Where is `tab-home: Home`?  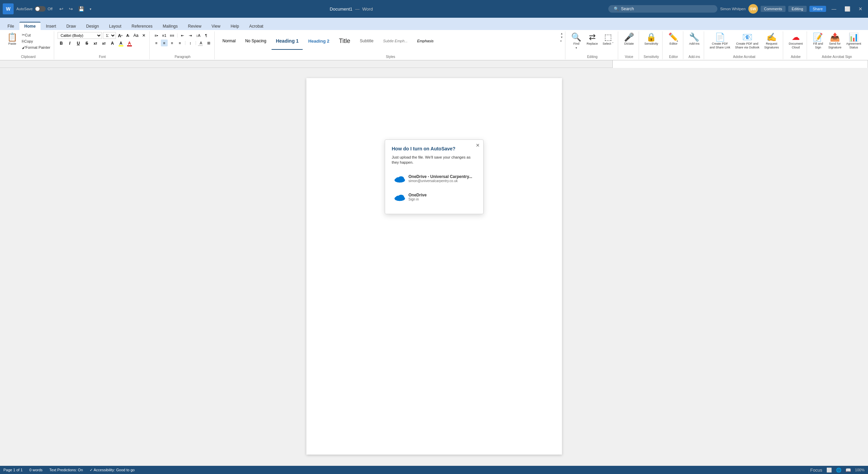 tab-home: Home is located at coordinates (30, 26).